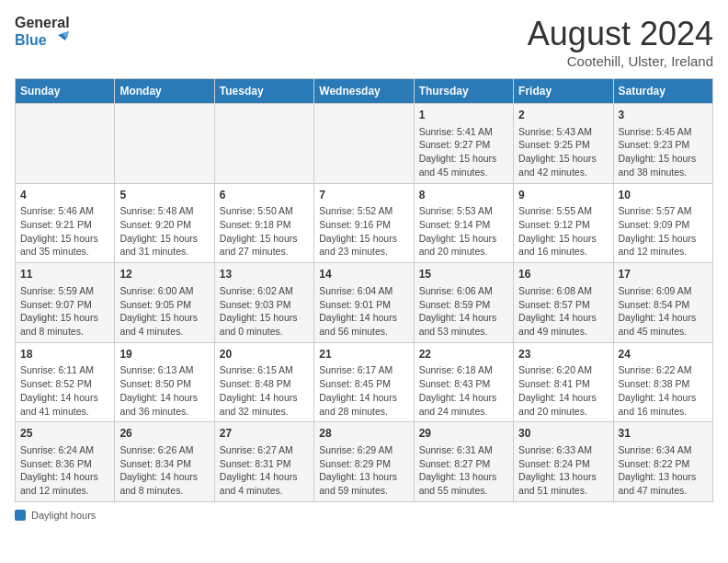 This screenshot has height=563, width=728. Describe the element at coordinates (463, 92) in the screenshot. I see `header-day-thursday: Thursday` at that location.